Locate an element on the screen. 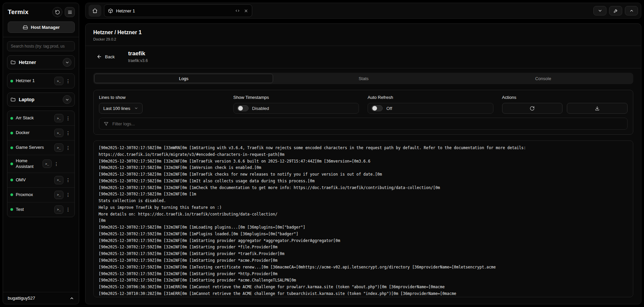  home-button is located at coordinates (95, 11).